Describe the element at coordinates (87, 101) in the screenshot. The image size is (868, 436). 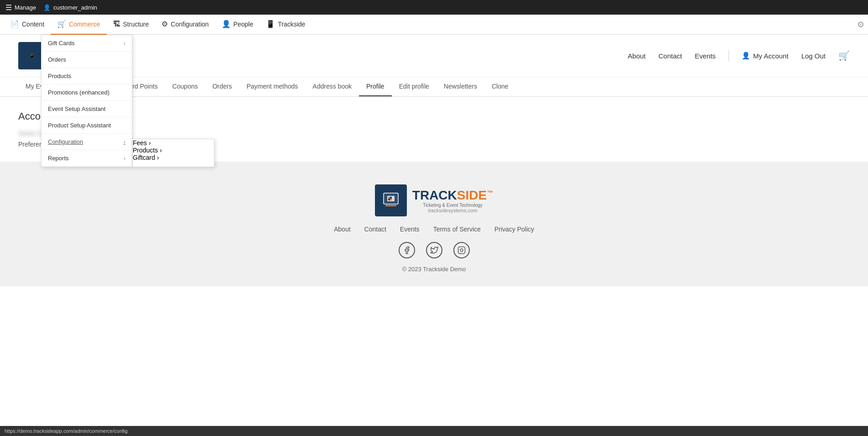
I see `commerce-menu: Gift Cards › Orders Products Promotions …` at that location.